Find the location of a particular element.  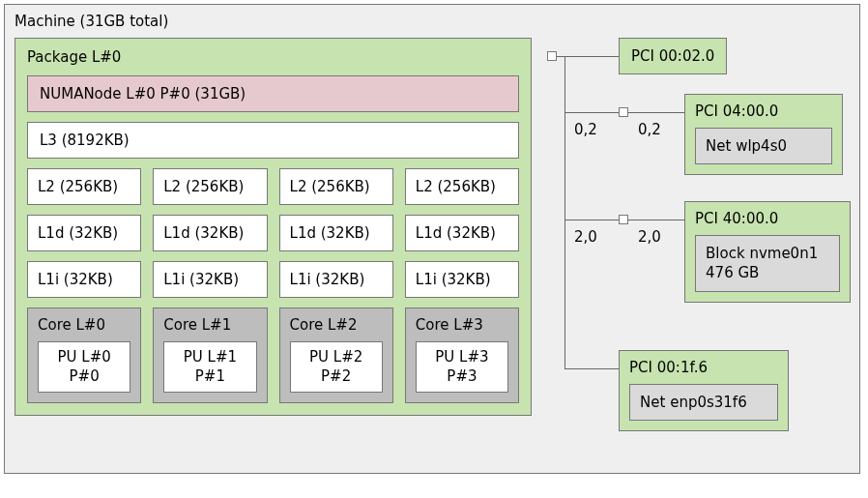

core-title: Core L#2 is located at coordinates (336, 325).